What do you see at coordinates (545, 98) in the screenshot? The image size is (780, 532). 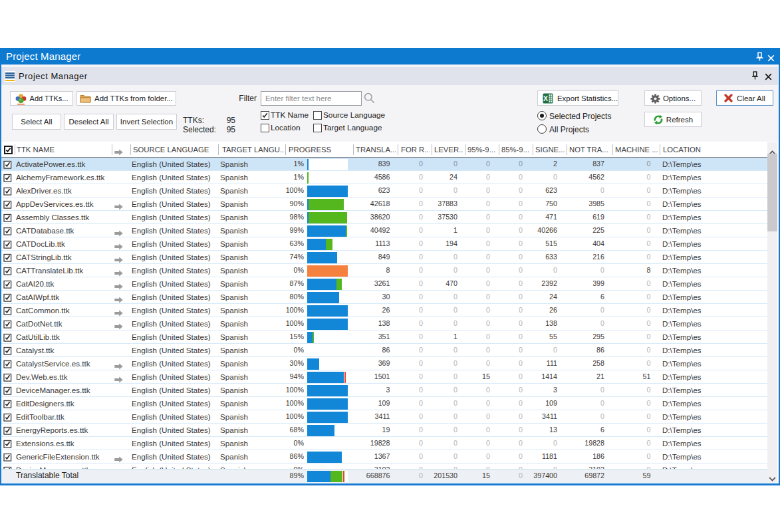 I see `svg-text: X` at bounding box center [545, 98].